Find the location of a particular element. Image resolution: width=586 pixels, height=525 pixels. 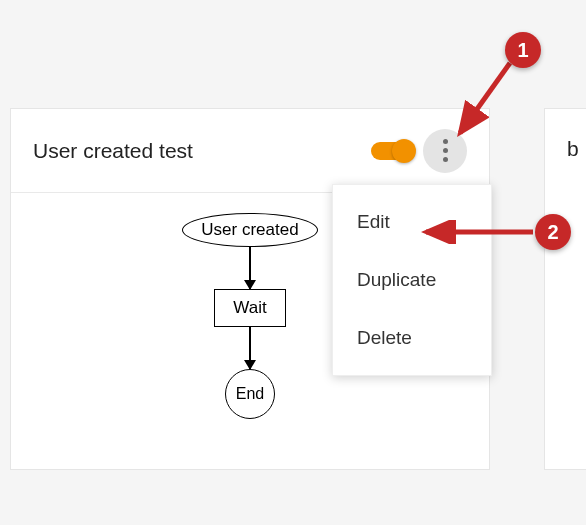

flow-step-node: Wait is located at coordinates (250, 308).